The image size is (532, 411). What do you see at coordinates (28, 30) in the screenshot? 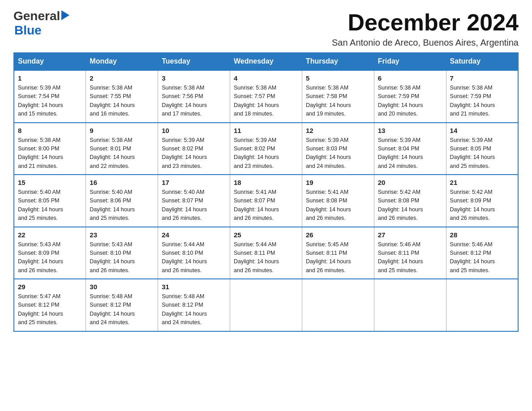
I see `logo-blue-text: Blue` at bounding box center [28, 30].